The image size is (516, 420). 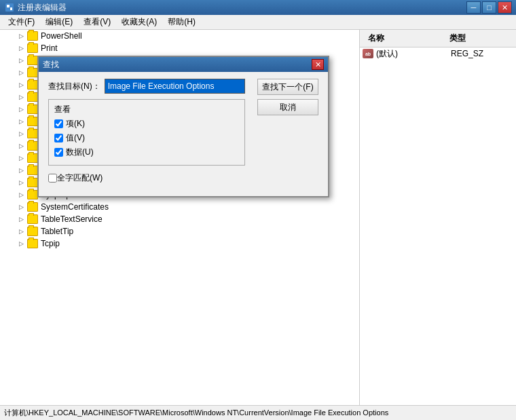 What do you see at coordinates (147, 152) in the screenshot?
I see `checkbox-row-data: 数据(U)` at bounding box center [147, 152].